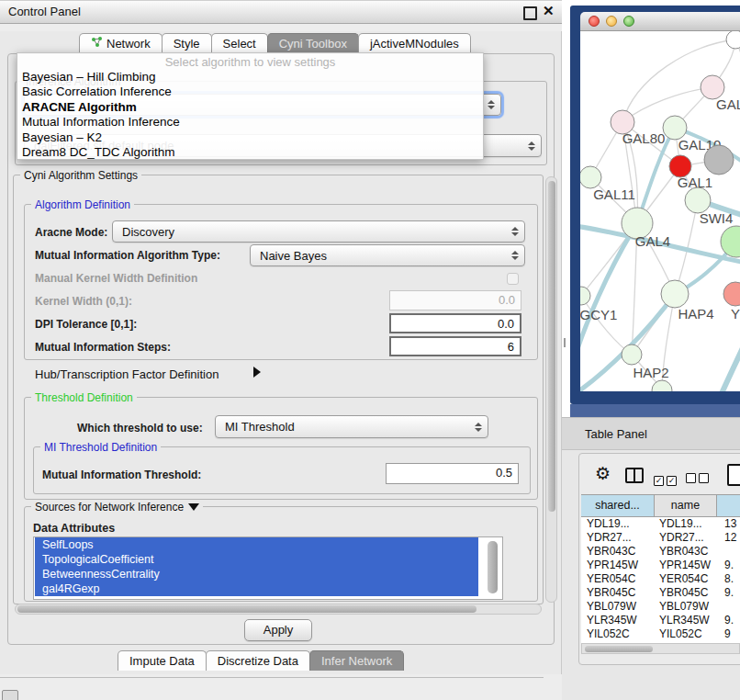 The height and width of the screenshot is (700, 740). What do you see at coordinates (257, 559) in the screenshot?
I see `attribute-item: TopologicalCoefficient` at bounding box center [257, 559].